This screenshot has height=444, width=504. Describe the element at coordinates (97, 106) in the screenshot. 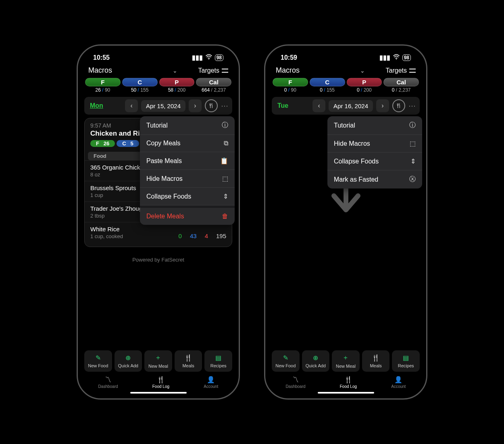

I see `day-label: Mon` at that location.